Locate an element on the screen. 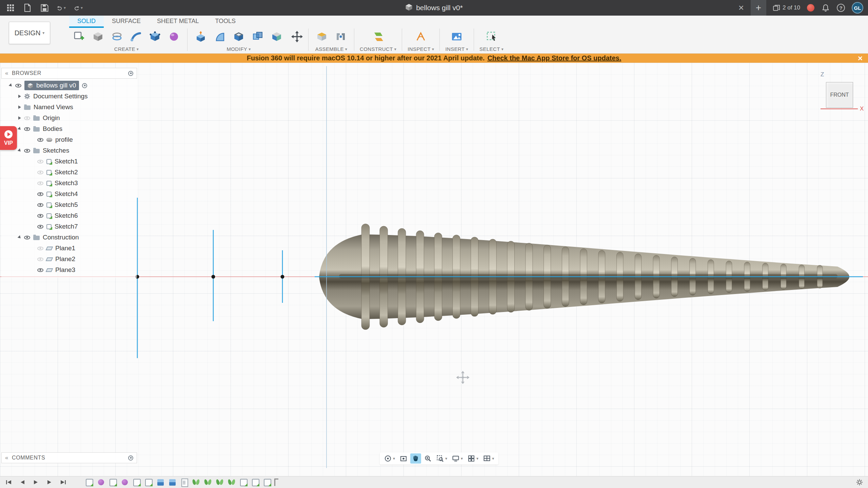 This screenshot has width=868, height=488. help-icon: ? is located at coordinates (841, 8).